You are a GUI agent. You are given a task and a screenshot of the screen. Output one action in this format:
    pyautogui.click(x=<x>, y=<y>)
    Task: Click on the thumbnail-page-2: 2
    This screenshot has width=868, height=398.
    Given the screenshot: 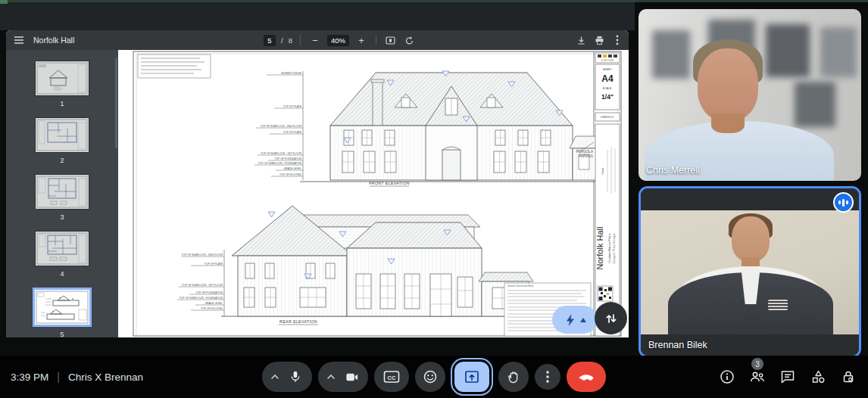 What is the action you would take?
    pyautogui.click(x=62, y=141)
    